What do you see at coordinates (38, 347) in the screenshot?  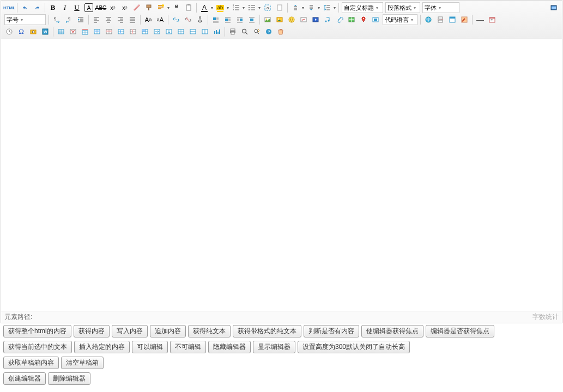 I see `action-button: 获得当前选中的文本` at bounding box center [38, 347].